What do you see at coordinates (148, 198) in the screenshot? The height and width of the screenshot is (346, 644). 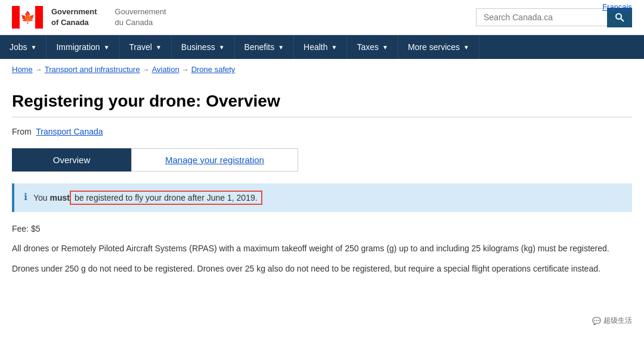 I see `alert-text: You must be registered to fly your drone…` at bounding box center [148, 198].